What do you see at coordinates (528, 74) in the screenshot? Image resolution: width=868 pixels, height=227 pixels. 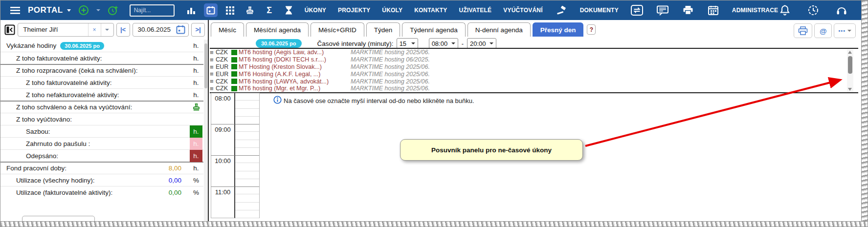 I see `task-row: ≡ EUR MT6 Hosting (A.K.F. Legal, ...) MA…` at bounding box center [528, 74].